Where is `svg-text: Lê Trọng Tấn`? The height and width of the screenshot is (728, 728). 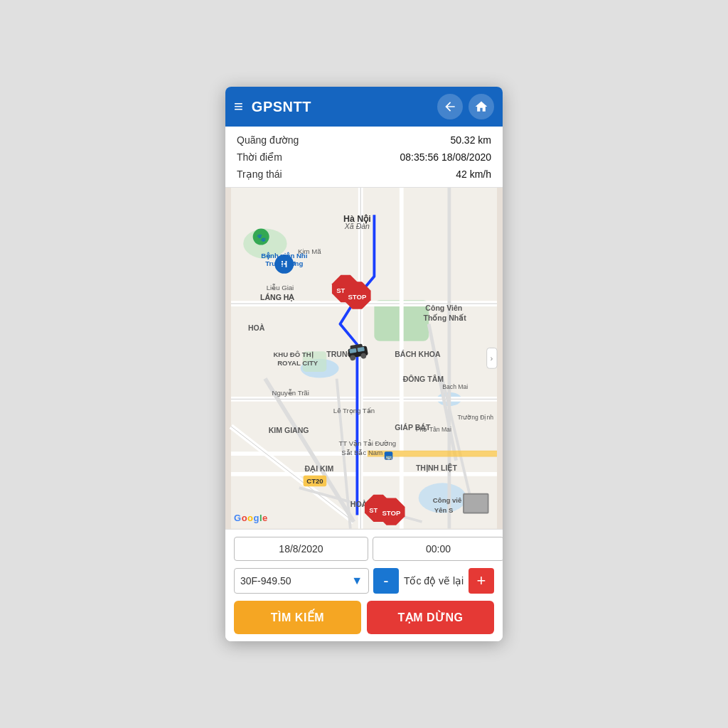 svg-text: Lê Trọng Tấn is located at coordinates (354, 411).